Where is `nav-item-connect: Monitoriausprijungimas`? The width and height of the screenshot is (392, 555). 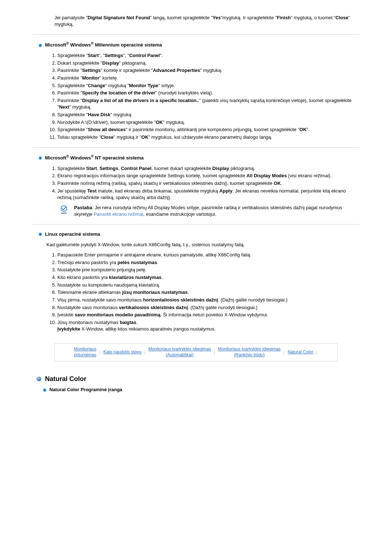
nav-item-connect: Monitoriausprijungimas is located at coordinates (85, 352).